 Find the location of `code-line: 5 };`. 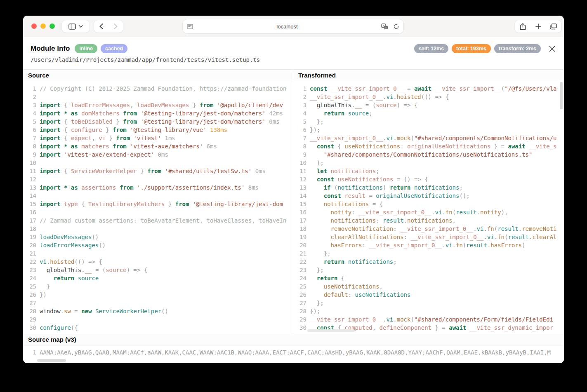

code-line: 5 }; is located at coordinates (430, 122).